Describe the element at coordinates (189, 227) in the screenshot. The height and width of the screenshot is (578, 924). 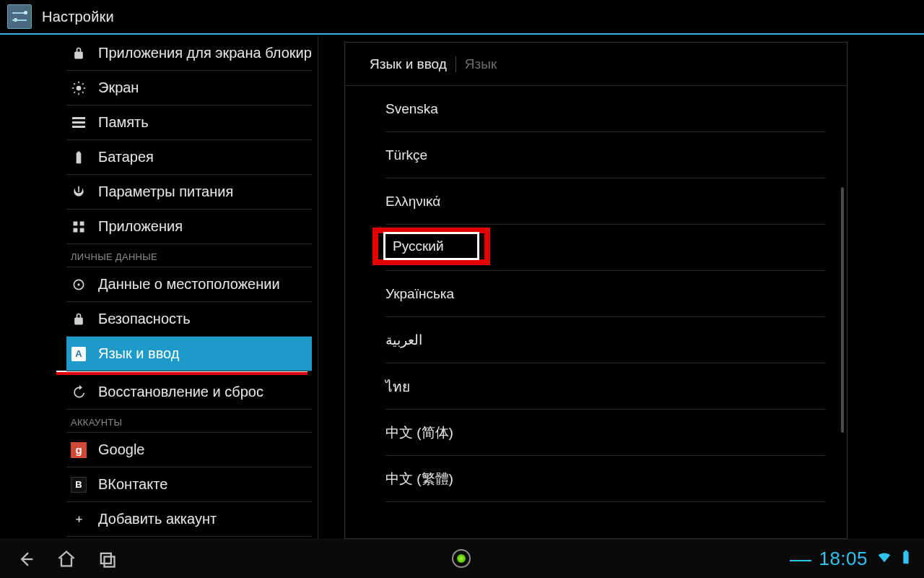
I see `sidebar-item-apps: Приложения` at that location.